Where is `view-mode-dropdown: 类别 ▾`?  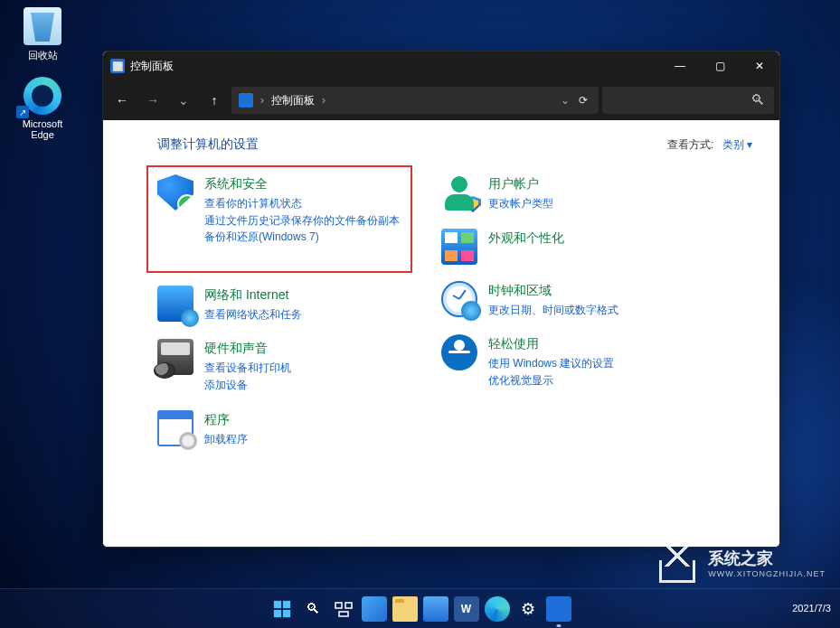 view-mode-dropdown: 类别 ▾ is located at coordinates (738, 145).